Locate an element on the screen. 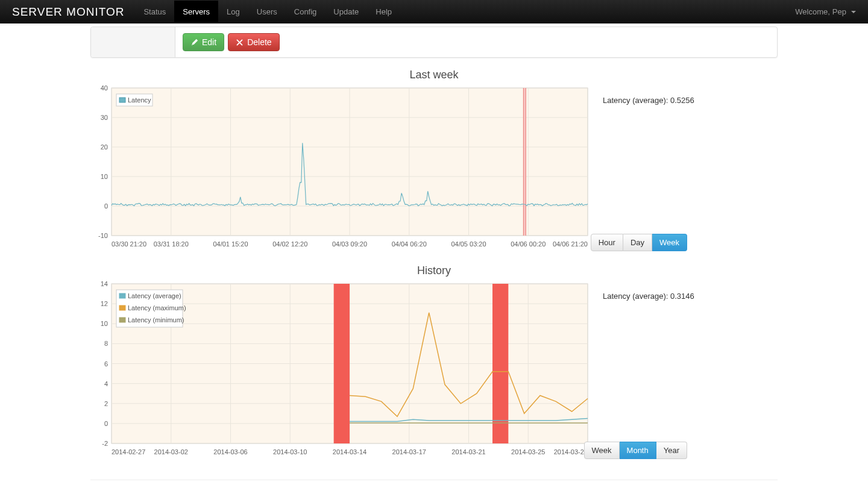  svg-text: 2014-03-06 is located at coordinates (230, 452).